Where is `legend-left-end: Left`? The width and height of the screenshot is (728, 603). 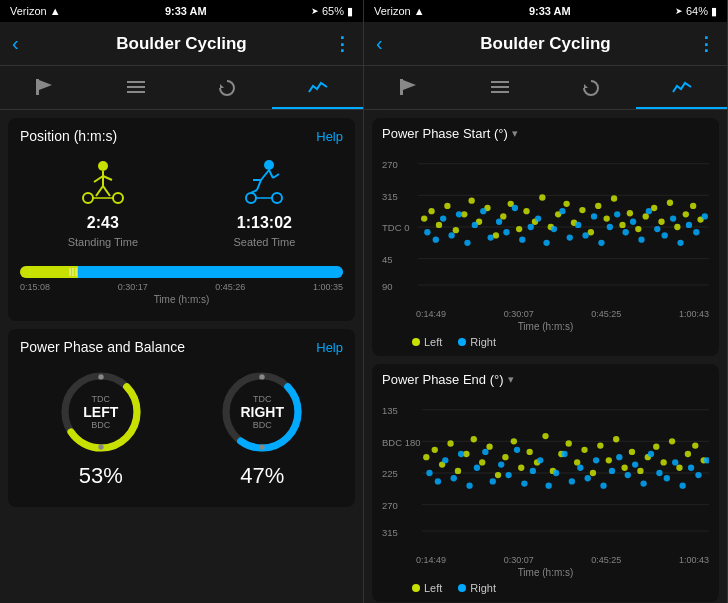 legend-left-end: Left is located at coordinates (427, 588).